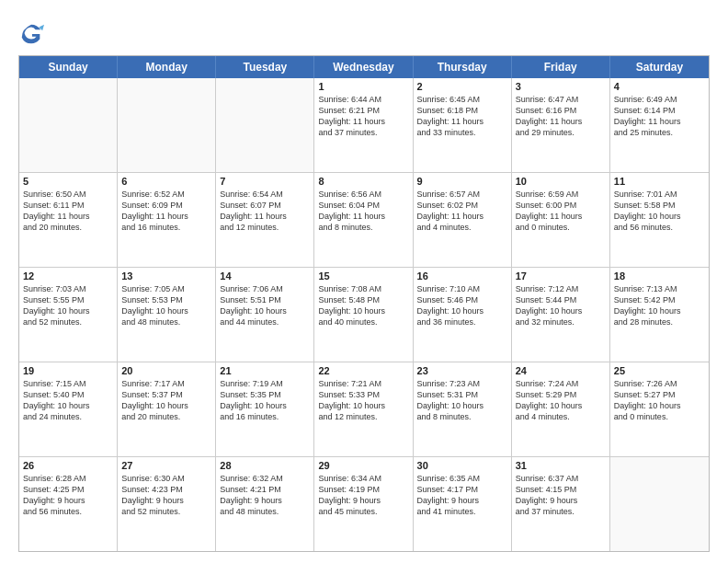 Image resolution: width=728 pixels, height=563 pixels. I want to click on calendar-cell: 11Sunrise: 7:01 AM Sunset: 5:58 PM Dayli…, so click(660, 220).